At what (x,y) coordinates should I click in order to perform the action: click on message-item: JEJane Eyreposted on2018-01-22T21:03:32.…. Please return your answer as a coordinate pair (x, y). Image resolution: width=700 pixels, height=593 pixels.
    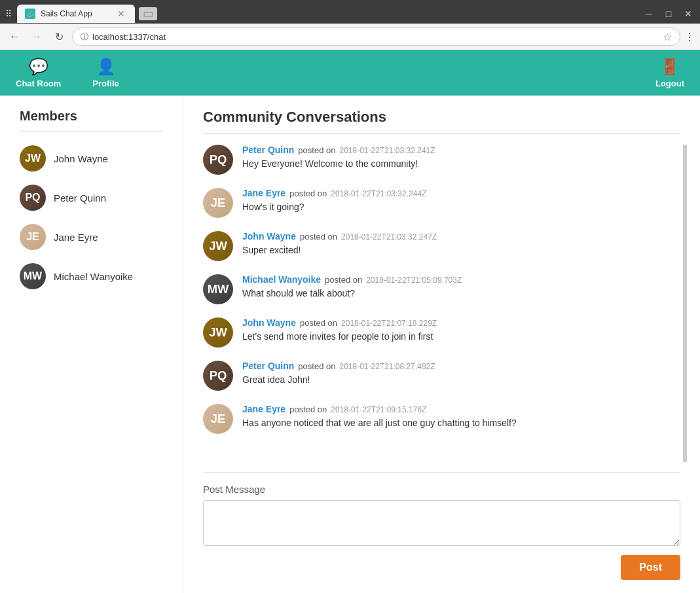
    Looking at the image, I should click on (440, 203).